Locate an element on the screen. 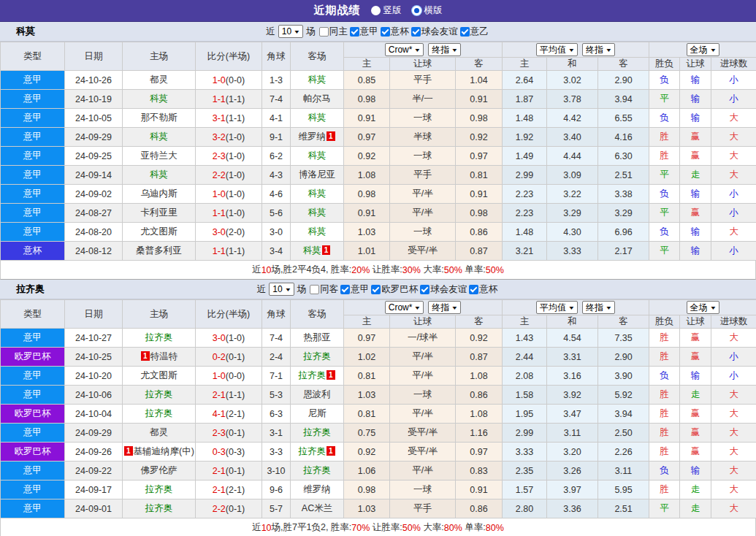 This screenshot has height=536, width=756. team-label: 科莫 is located at coordinates (159, 99).